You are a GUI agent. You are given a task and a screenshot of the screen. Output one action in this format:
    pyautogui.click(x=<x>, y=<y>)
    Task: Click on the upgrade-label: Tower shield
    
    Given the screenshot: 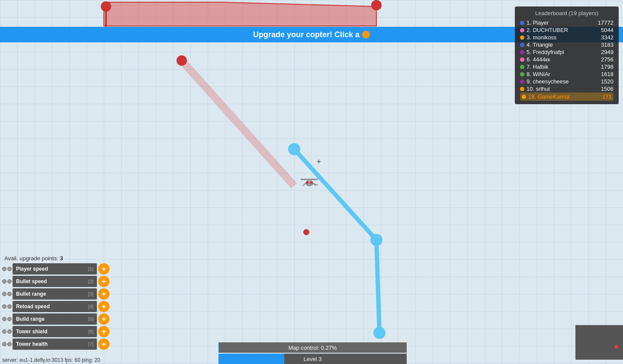 What is the action you would take?
    pyautogui.click(x=32, y=332)
    